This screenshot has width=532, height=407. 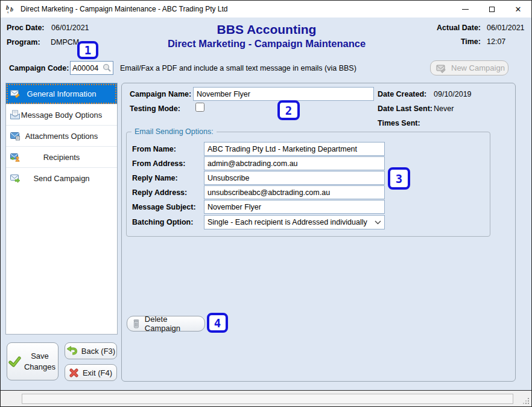 I want to click on sidebar-item-label: General Information, so click(x=62, y=94).